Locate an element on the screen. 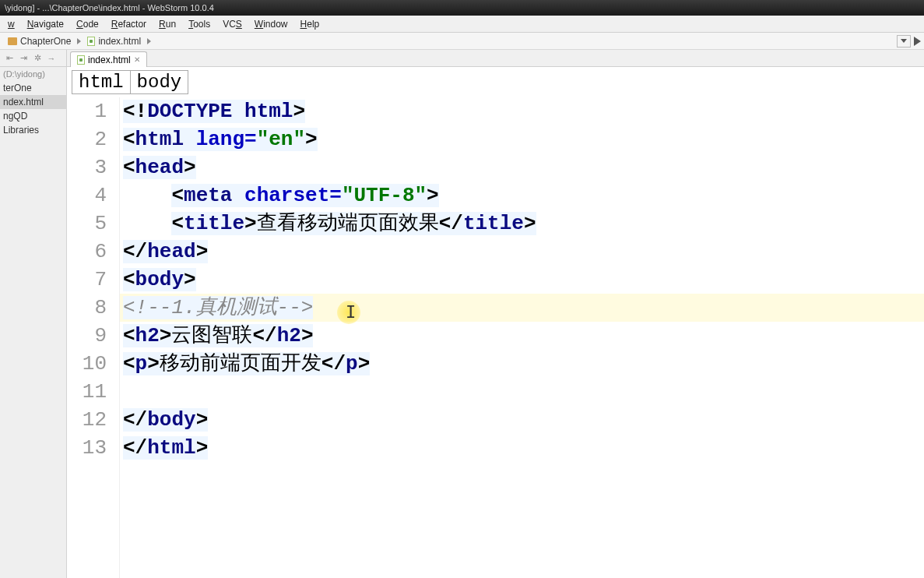 The width and height of the screenshot is (924, 578). line-number: 2 is located at coordinates (87, 139).